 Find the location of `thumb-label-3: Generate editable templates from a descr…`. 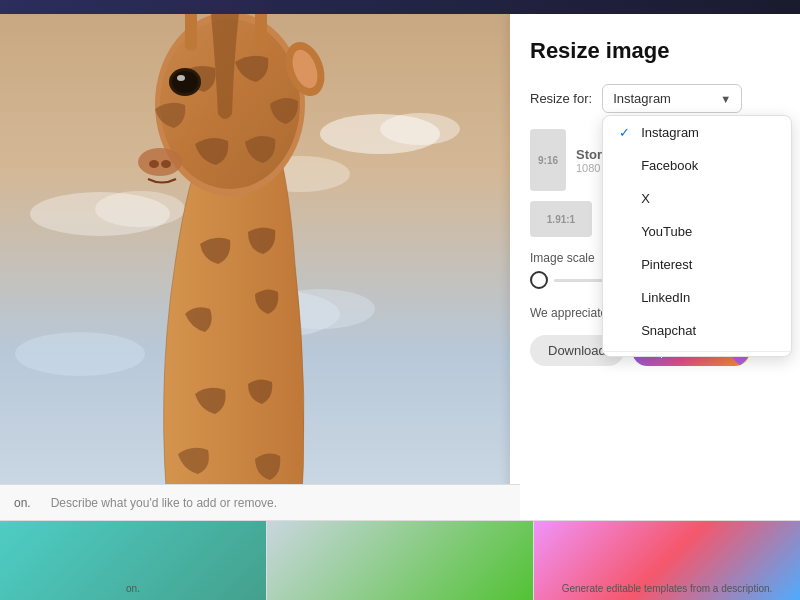

thumb-label-3: Generate editable templates from a descr… is located at coordinates (667, 588).